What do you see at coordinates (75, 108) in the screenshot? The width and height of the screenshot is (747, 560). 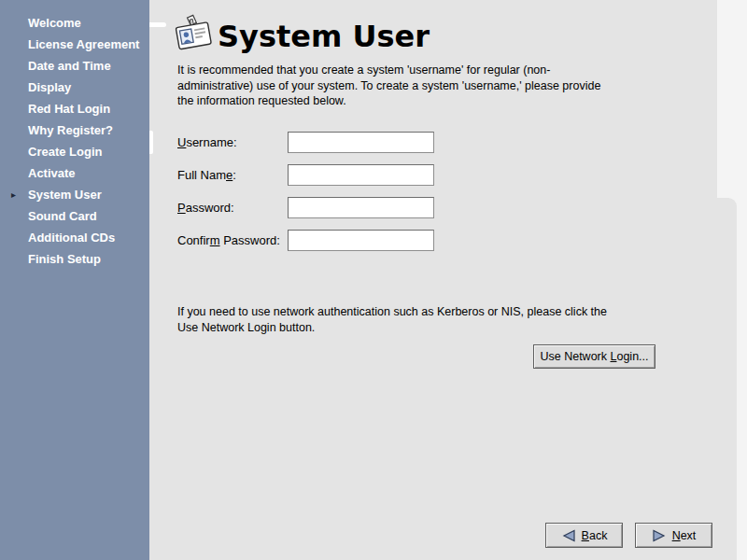 I see `sidebar-step-red-hat-login: Red Hat Login` at bounding box center [75, 108].